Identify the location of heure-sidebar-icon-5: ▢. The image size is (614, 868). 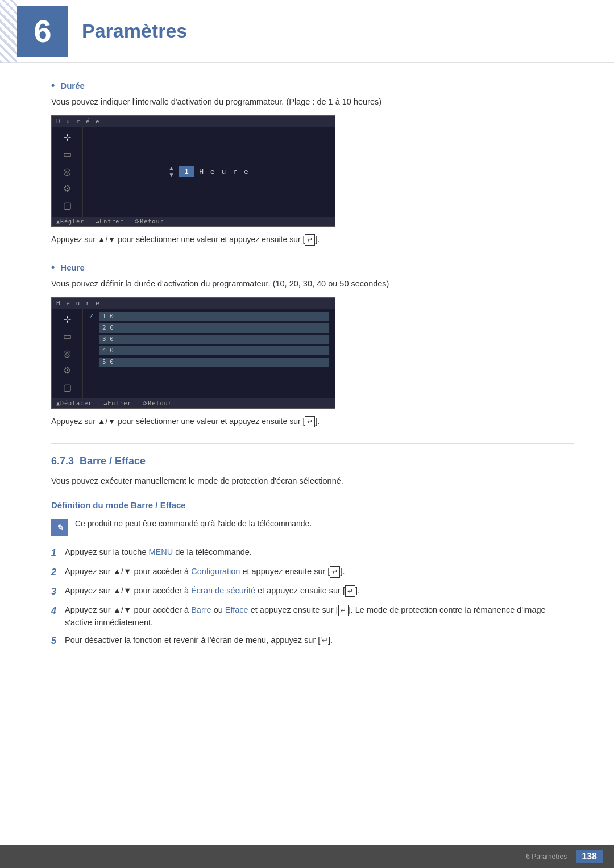
(67, 388).